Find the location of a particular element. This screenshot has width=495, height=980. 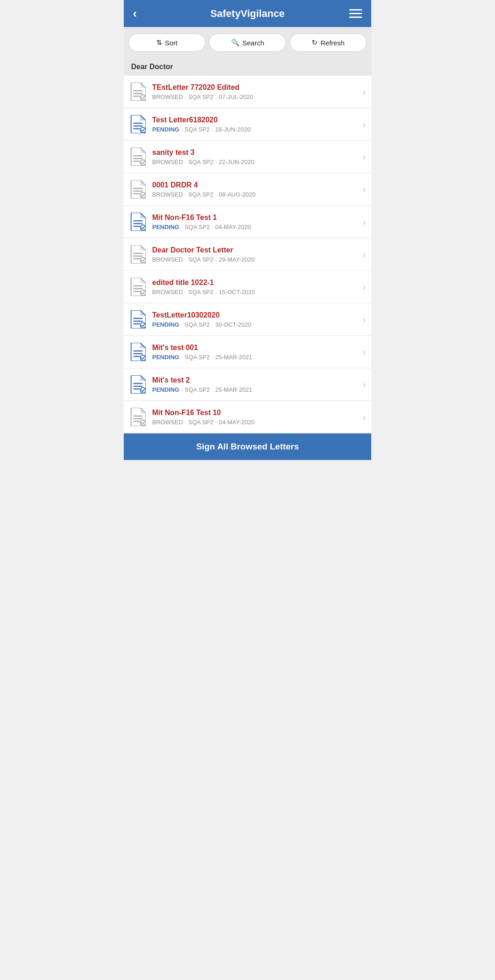

list-item: Test Letter6182020 PENDING · SQA SP2 · 1… is located at coordinates (248, 125).